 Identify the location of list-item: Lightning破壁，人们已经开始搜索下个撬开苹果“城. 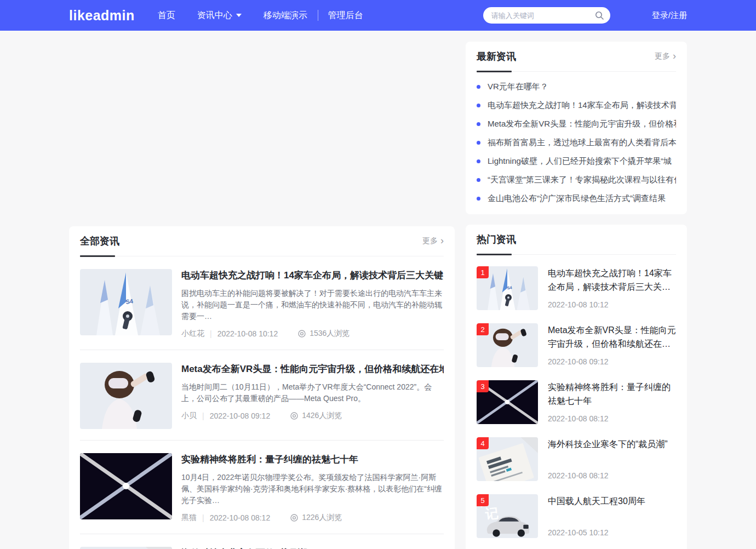
(576, 161).